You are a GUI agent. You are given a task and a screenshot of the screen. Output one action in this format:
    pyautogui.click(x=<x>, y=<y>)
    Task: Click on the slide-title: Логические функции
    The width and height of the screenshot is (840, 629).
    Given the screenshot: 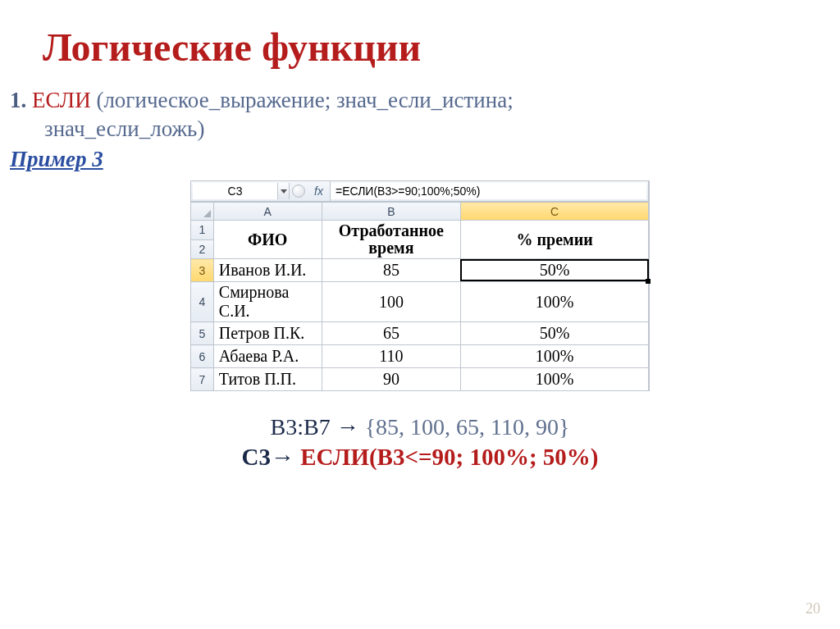 What is the action you would take?
    pyautogui.click(x=425, y=48)
    